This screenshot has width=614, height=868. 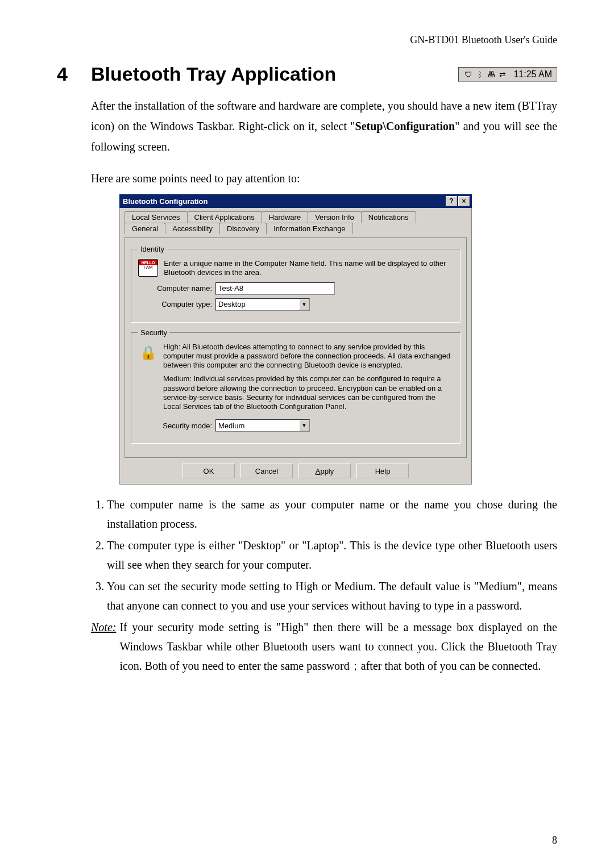 What do you see at coordinates (296, 348) in the screenshot?
I see `tab-panel-general: Identity HELLO I AM Enter a unique name …` at bounding box center [296, 348].